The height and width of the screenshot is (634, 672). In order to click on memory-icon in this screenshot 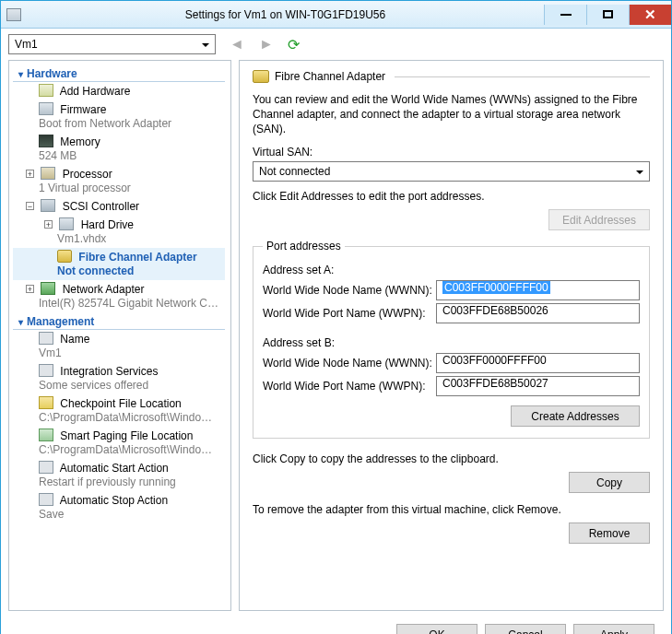, I will do `click(46, 141)`.